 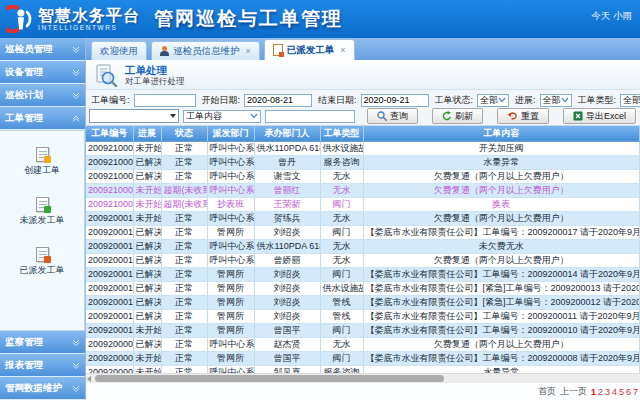 What do you see at coordinates (42, 388) in the screenshot?
I see `sidebar-group-管网数据维护: 管网数据维护` at bounding box center [42, 388].